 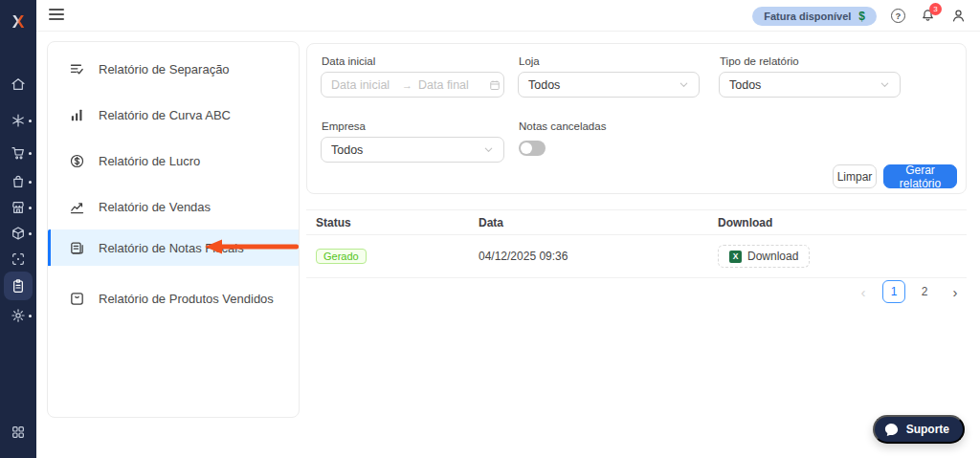 I want to click on notifications-bell-icon: 3, so click(x=928, y=15).